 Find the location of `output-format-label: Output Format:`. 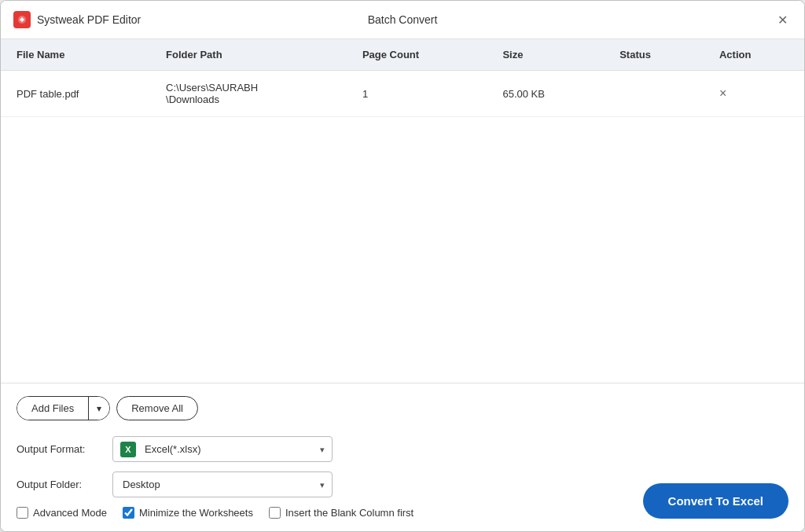

output-format-label: Output Format: is located at coordinates (60, 449).